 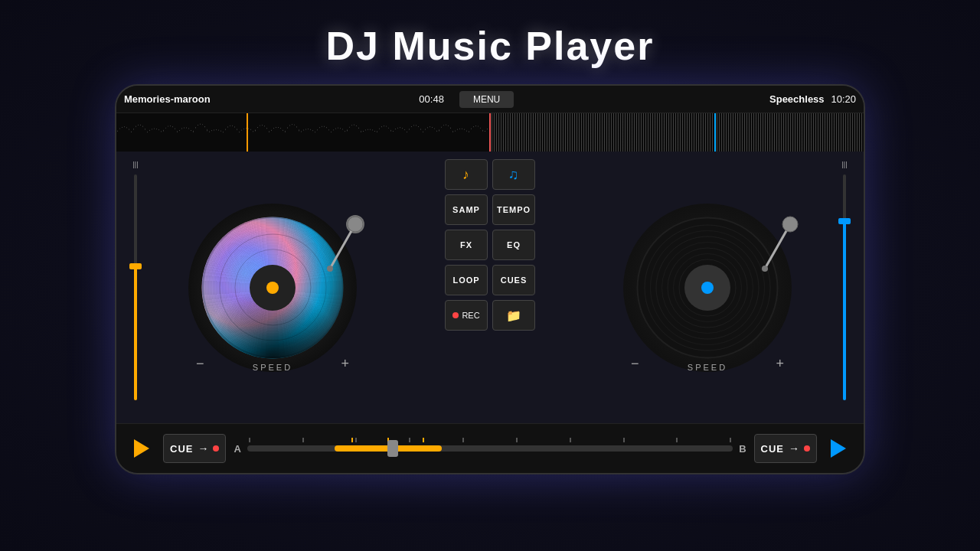 I want to click on rec-button: REC, so click(x=466, y=315).